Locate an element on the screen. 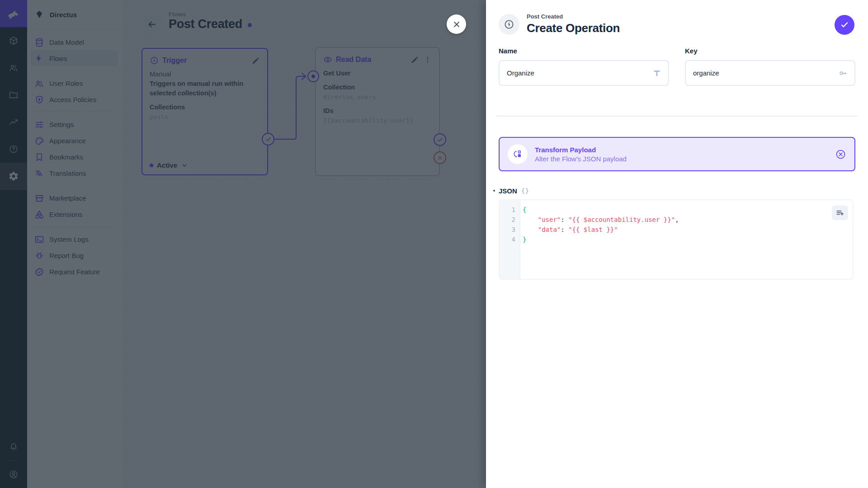 This screenshot has height=488, width=868. divider is located at coordinates (677, 116).